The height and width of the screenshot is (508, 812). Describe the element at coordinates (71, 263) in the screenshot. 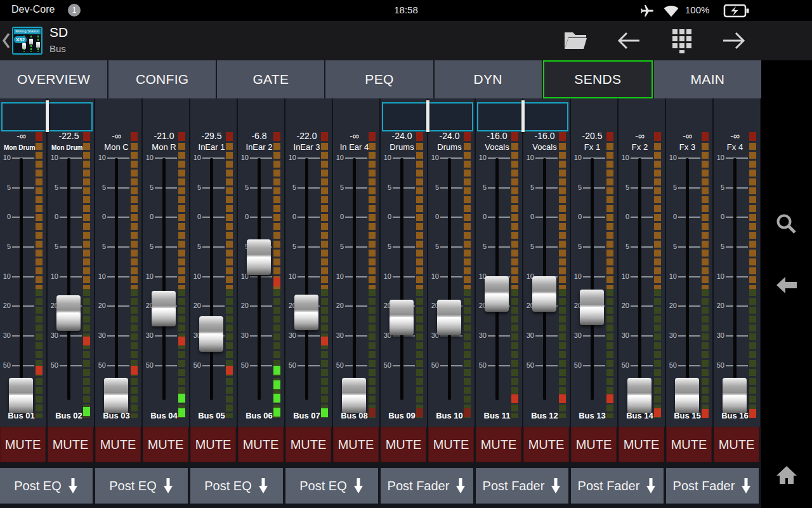

I see `channel-strip: -22.5 Mon Drums 1050510203050 Bus 02` at that location.